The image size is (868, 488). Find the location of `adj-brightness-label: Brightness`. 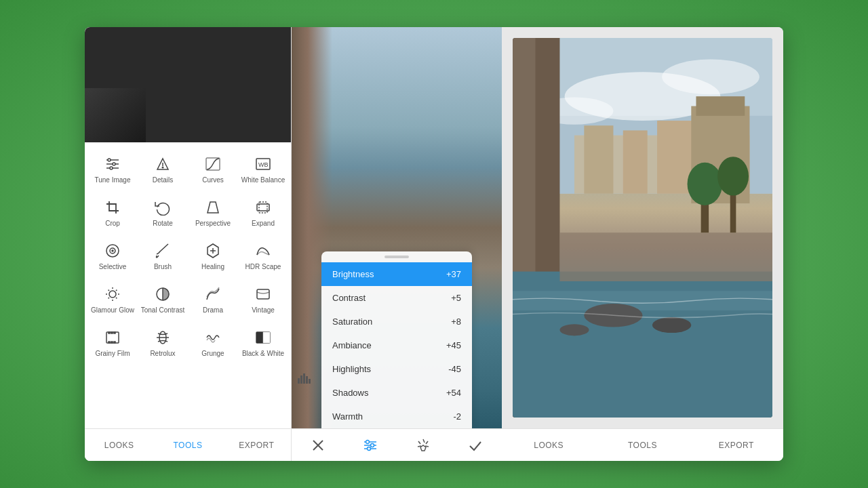

adj-brightness-label: Brightness is located at coordinates (353, 274).